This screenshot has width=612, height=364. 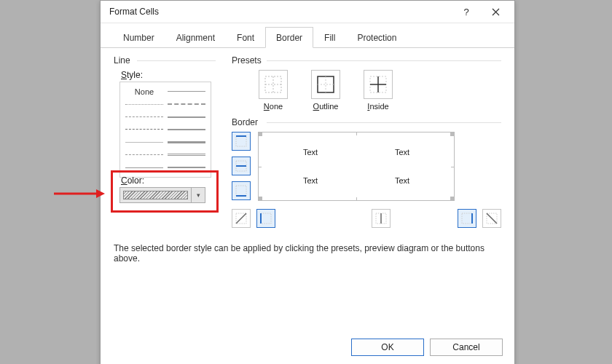 I want to click on preset-inside-label: Inside, so click(x=377, y=106).